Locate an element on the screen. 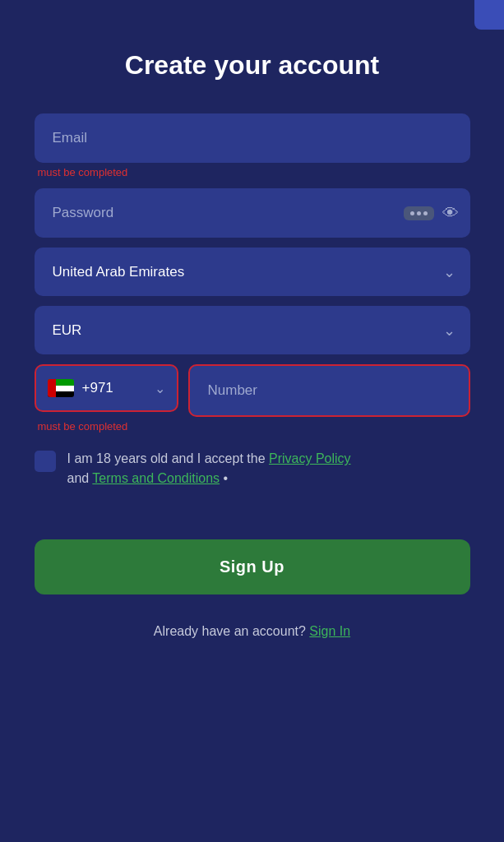 The image size is (504, 842). phone-country-selector: +971 ⌄ is located at coordinates (107, 391).